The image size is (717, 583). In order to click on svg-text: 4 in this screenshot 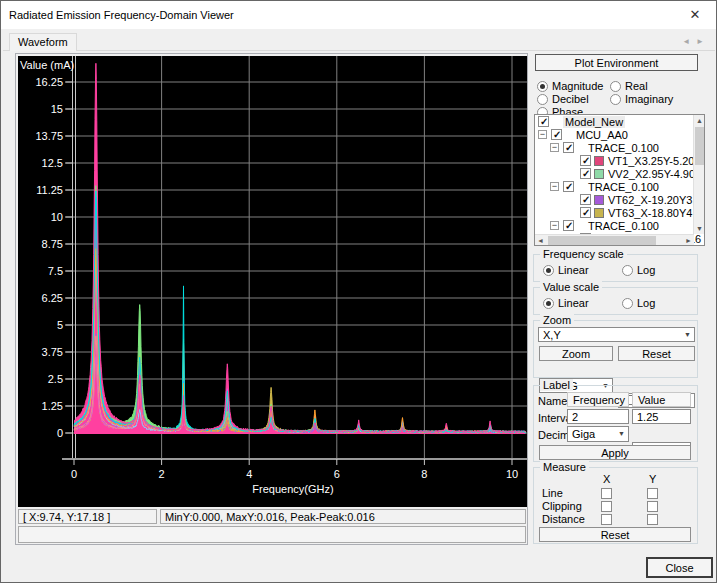, I will do `click(249, 474)`.